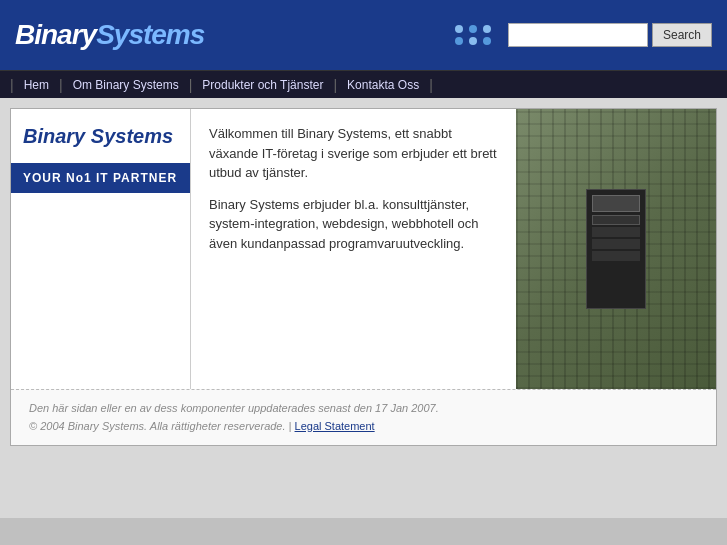  I want to click on sidebar-banner: YOUR No1 IT PARTNER, so click(100, 178).